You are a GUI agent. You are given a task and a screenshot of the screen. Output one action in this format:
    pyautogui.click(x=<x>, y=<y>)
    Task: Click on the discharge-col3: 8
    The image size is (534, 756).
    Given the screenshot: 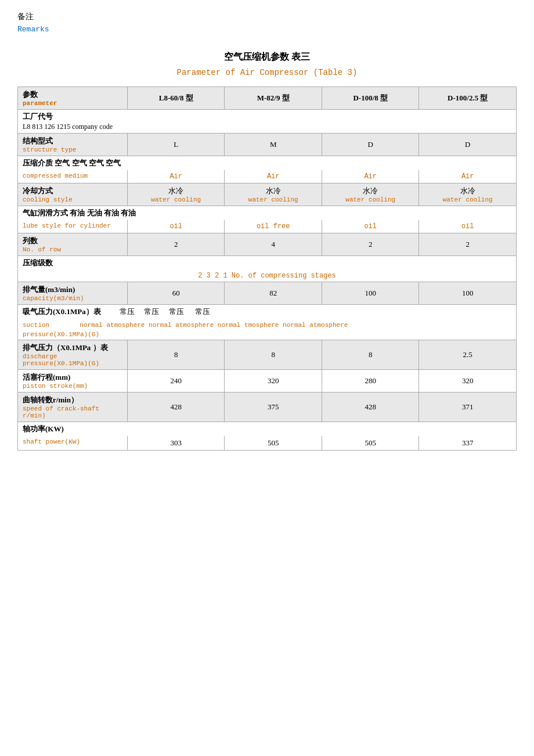 What is the action you would take?
    pyautogui.click(x=370, y=355)
    